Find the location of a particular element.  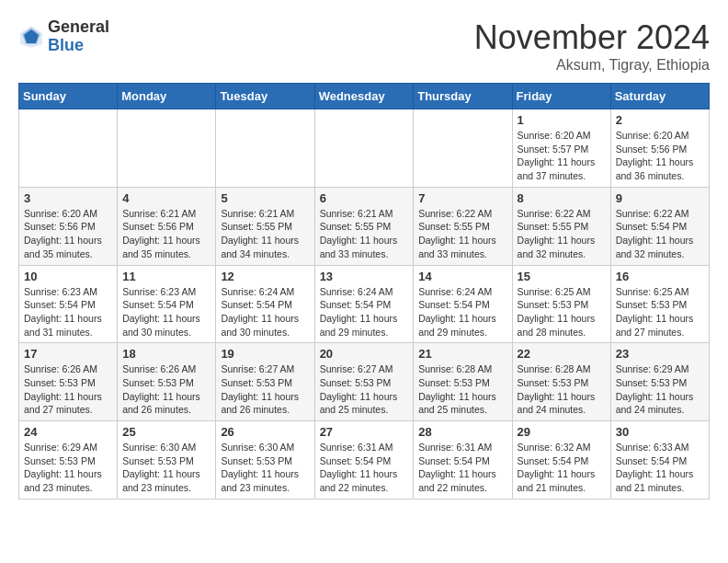

calendar-header: SundayMondayTuesdayWednesdayThursdayFrid… is located at coordinates (364, 97).